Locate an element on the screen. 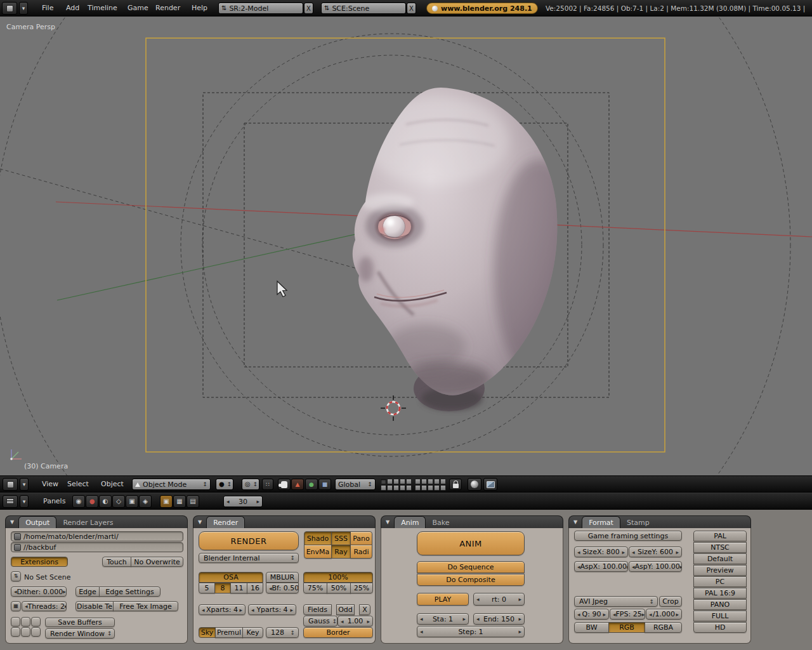 Image resolution: width=812 pixels, height=650 pixels. menu-help: Help is located at coordinates (199, 8).